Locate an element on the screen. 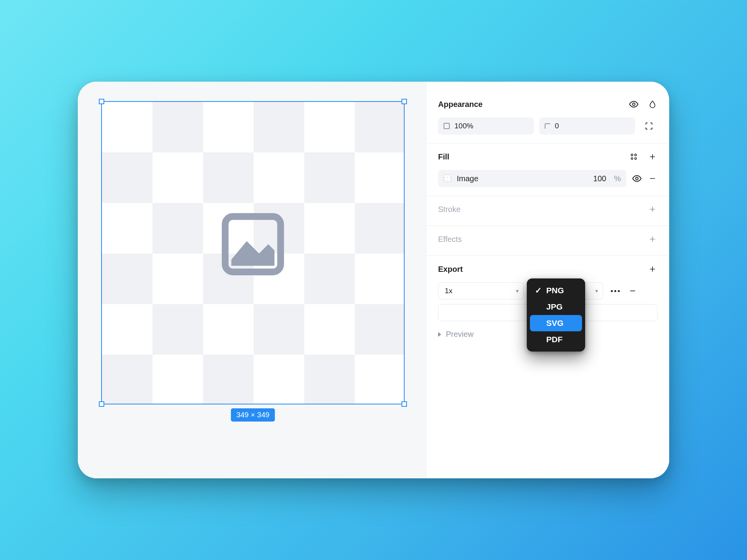  image-placeholder-icon is located at coordinates (253, 245).